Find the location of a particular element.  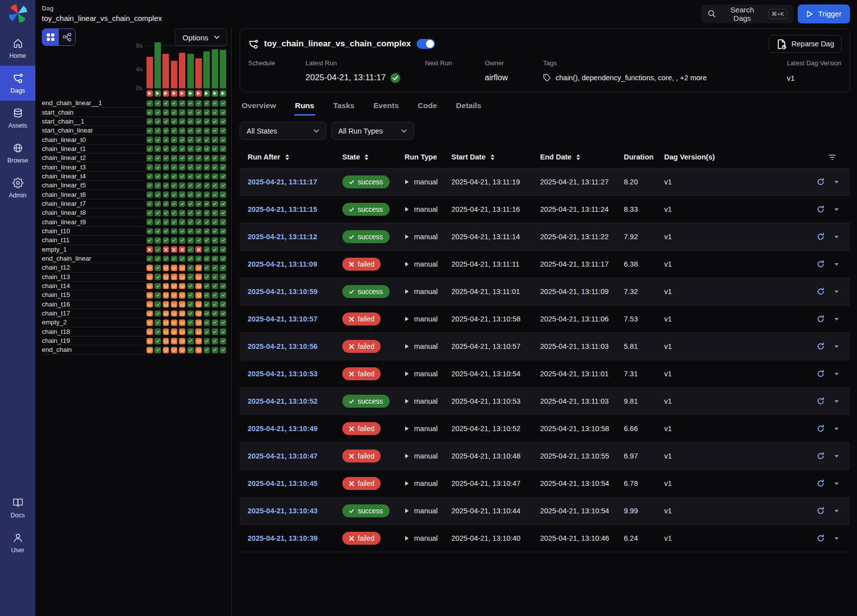

column-header-start-date: Start Date is located at coordinates (488, 157).